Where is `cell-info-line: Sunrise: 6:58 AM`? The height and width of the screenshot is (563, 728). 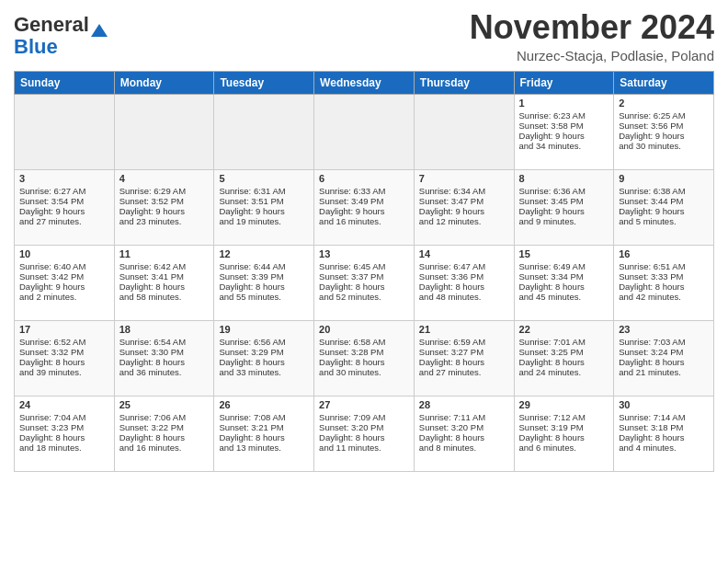
cell-info-line: Sunrise: 6:58 AM is located at coordinates (364, 342).